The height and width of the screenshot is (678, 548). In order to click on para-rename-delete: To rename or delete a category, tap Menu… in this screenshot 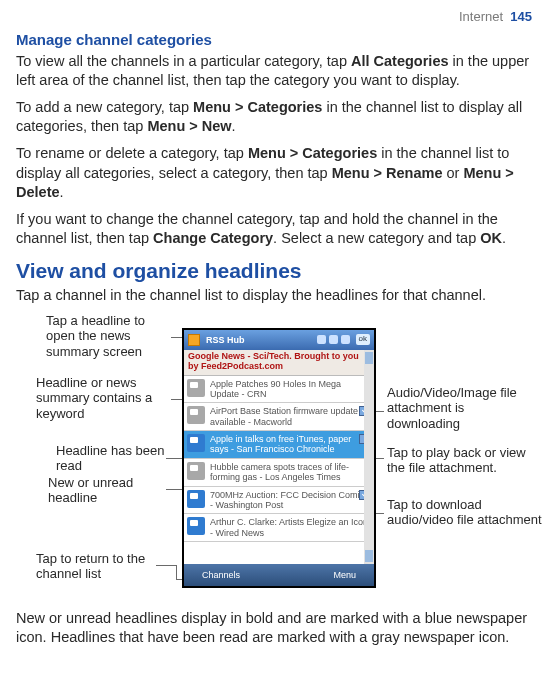, I will do `click(274, 174)`.